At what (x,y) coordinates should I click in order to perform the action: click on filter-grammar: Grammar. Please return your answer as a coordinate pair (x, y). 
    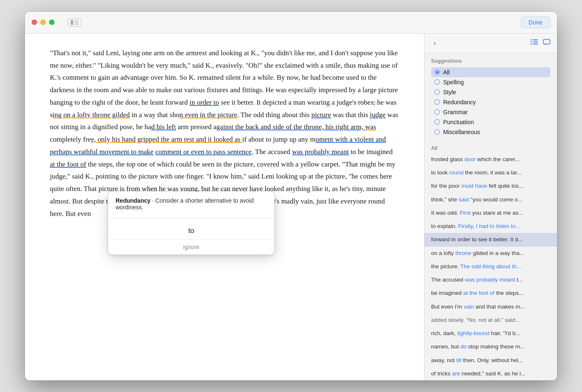
    Looking at the image, I should click on (491, 112).